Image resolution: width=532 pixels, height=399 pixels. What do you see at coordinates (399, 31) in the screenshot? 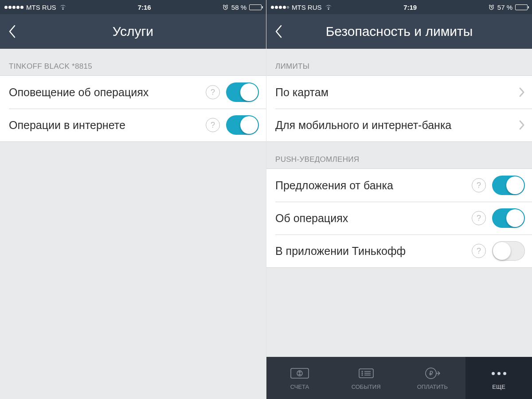
I see `nav-bar: Безопасность и лимиты` at bounding box center [399, 31].